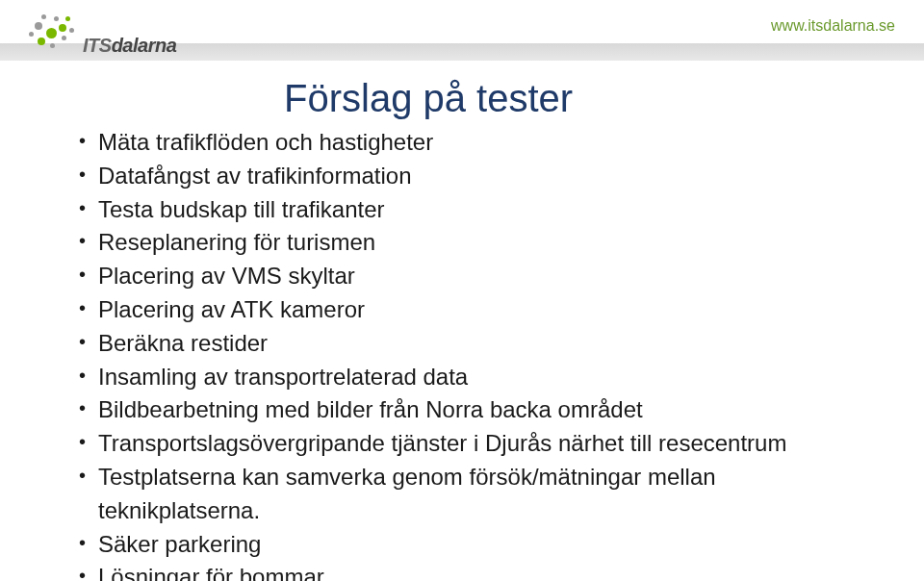 Image resolution: width=924 pixels, height=581 pixels. What do you see at coordinates (473, 377) in the screenshot?
I see `list-item: Insamling av transportrelaterad data` at bounding box center [473, 377].